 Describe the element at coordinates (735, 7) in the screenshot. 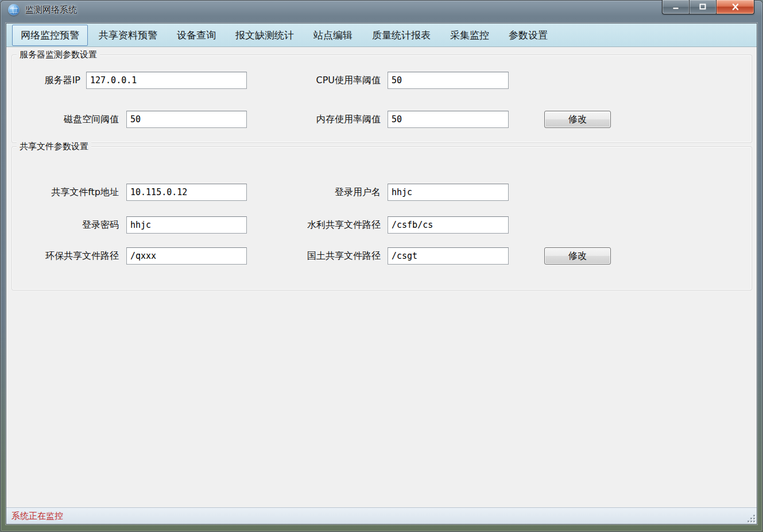

I see `close-button` at that location.